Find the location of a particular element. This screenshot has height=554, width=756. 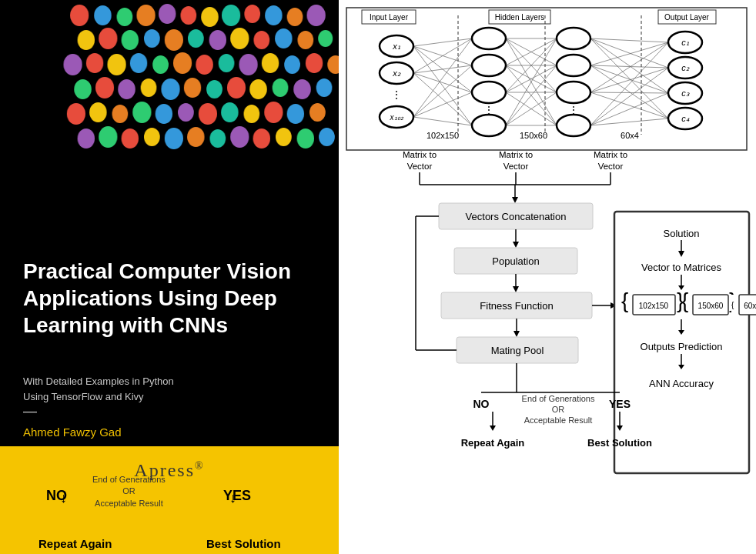

svg-text: Outputs Prediction is located at coordinates (682, 346).